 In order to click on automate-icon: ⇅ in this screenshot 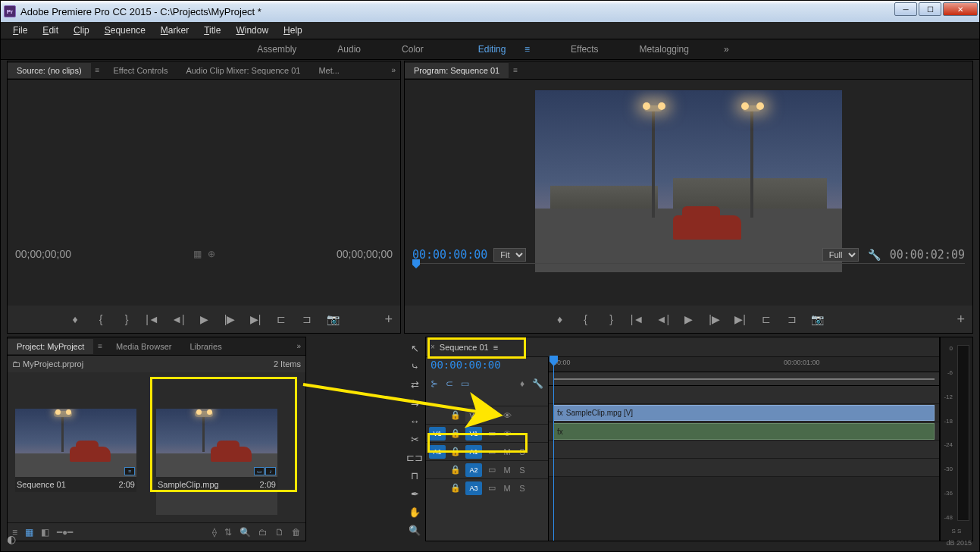, I will do `click(228, 532)`.